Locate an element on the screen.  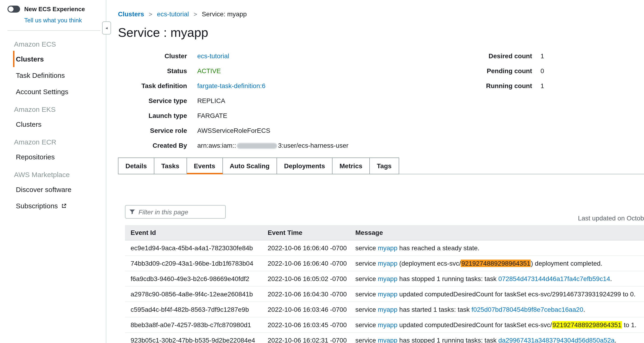
event-message-cell: service myapp has started 1 tasks: task … is located at coordinates (497, 309).